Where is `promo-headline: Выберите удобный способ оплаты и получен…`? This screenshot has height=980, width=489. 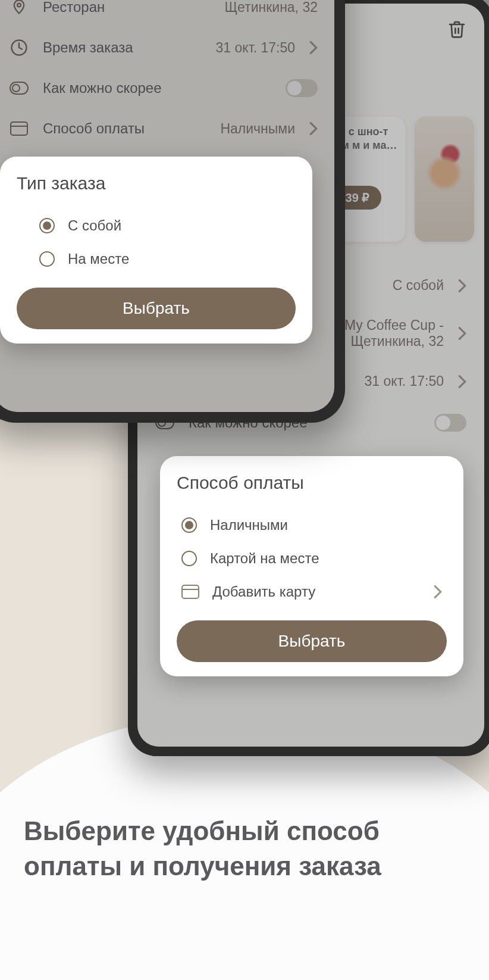 promo-headline: Выберите удобный способ оплаты и получен… is located at coordinates (244, 849).